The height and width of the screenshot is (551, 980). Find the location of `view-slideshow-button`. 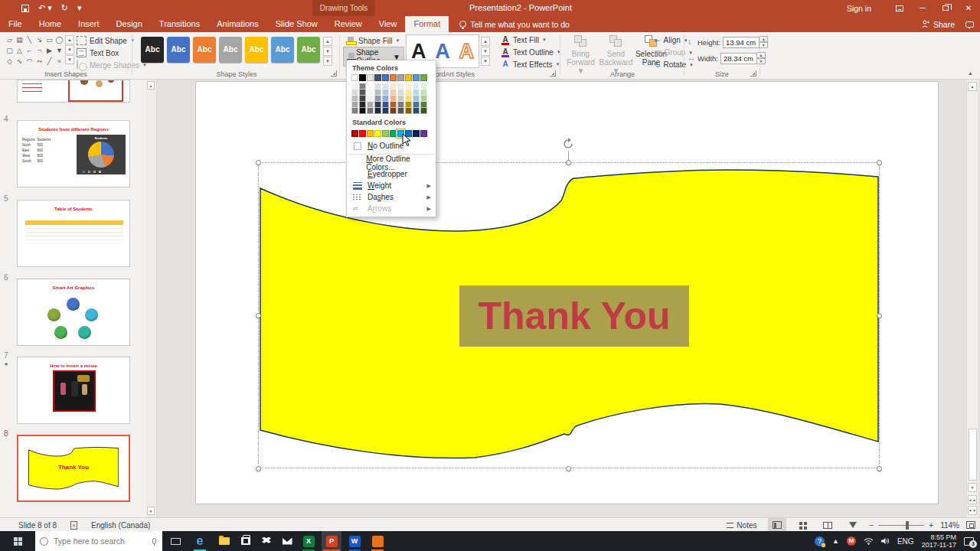

view-slideshow-button is located at coordinates (853, 525).